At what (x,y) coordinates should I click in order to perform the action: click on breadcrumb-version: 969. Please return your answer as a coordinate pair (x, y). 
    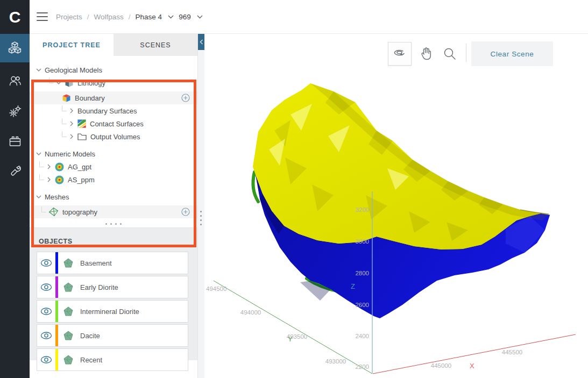
    Looking at the image, I should click on (185, 17).